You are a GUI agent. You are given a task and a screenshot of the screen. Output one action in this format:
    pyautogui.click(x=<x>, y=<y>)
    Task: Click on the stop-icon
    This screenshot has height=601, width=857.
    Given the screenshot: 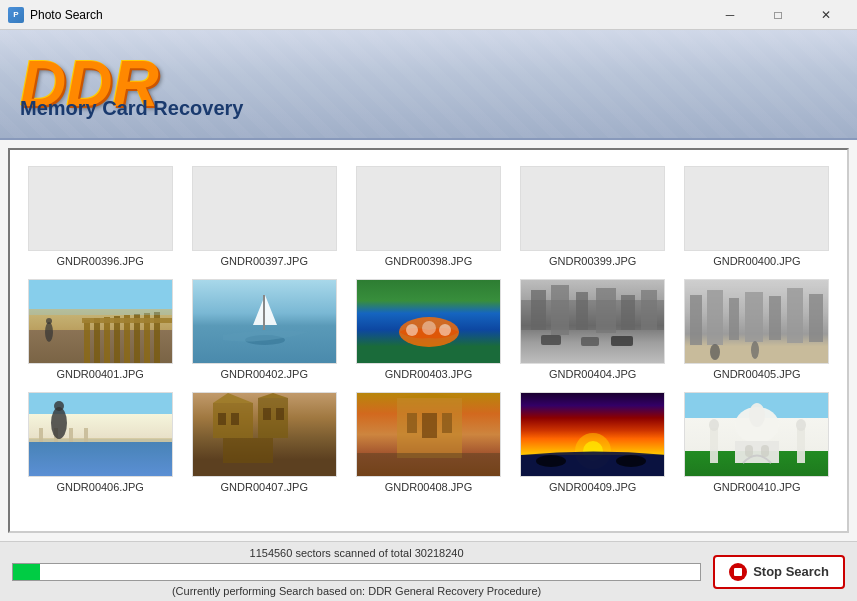 What is the action you would take?
    pyautogui.click(x=738, y=572)
    